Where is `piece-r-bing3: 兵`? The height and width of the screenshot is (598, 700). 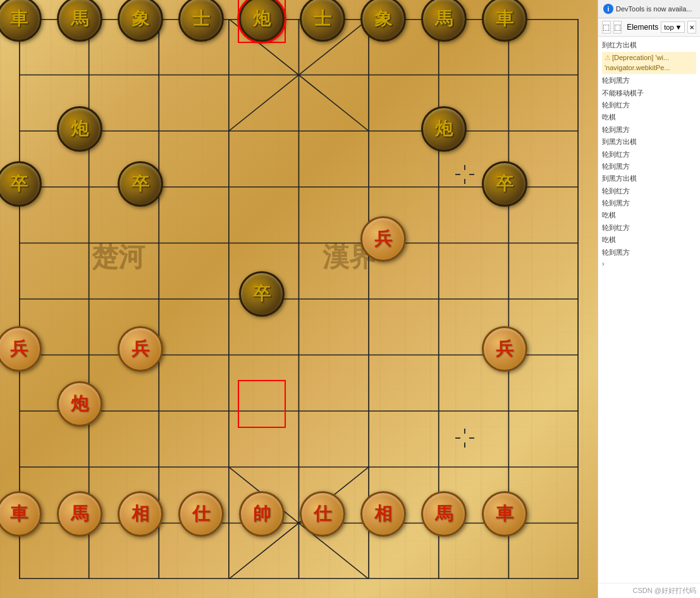
piece-r-bing3: 兵 is located at coordinates (140, 349).